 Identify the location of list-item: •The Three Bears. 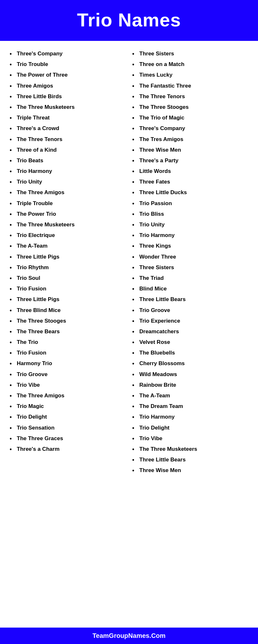
(68, 332).